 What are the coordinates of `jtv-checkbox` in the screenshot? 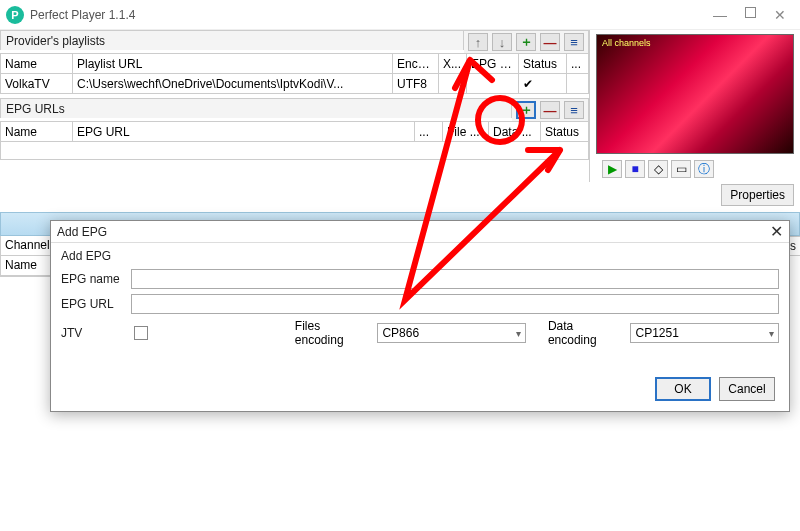 It's located at (141, 333).